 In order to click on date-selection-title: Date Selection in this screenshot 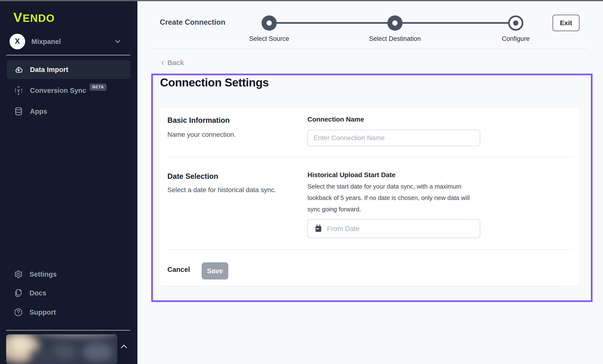, I will do `click(193, 176)`.